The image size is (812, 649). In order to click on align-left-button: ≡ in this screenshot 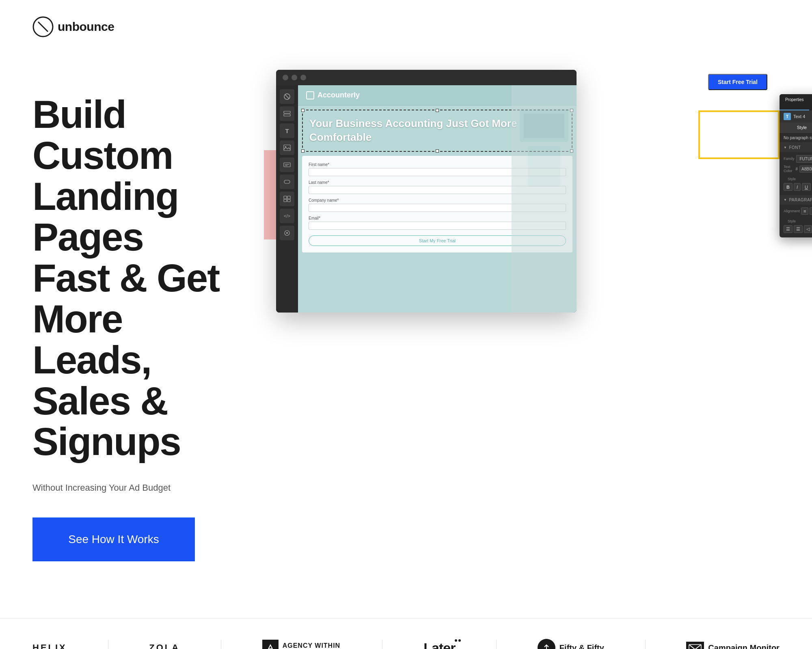, I will do `click(805, 211)`.